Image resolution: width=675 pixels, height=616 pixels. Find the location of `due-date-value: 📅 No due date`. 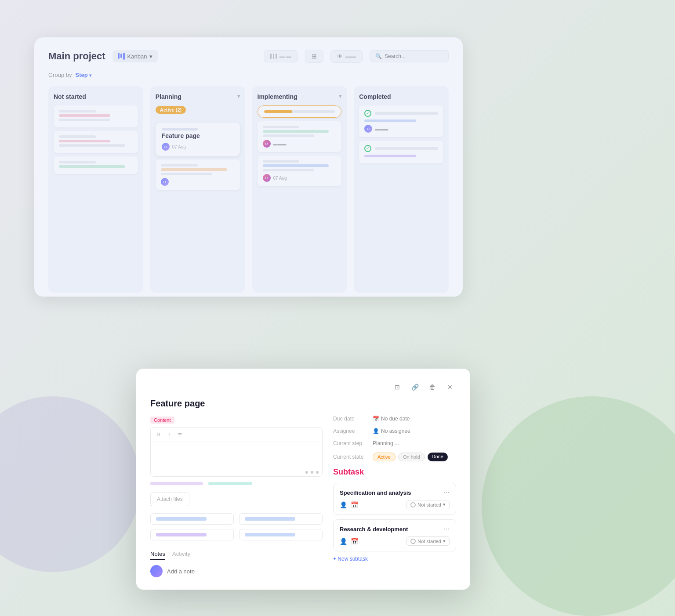

due-date-value: 📅 No due date is located at coordinates (391, 419).